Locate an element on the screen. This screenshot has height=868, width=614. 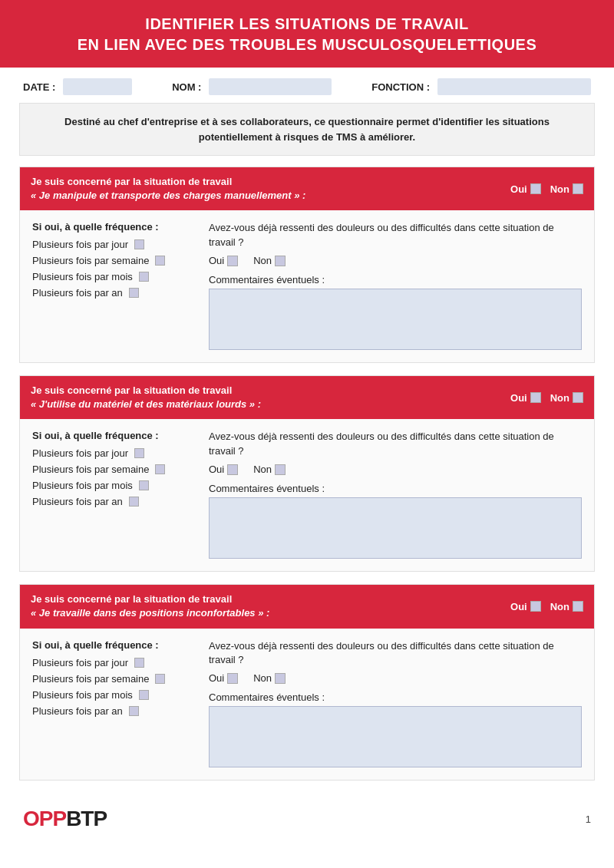
oui-label-header-1: Oui is located at coordinates (519, 189).